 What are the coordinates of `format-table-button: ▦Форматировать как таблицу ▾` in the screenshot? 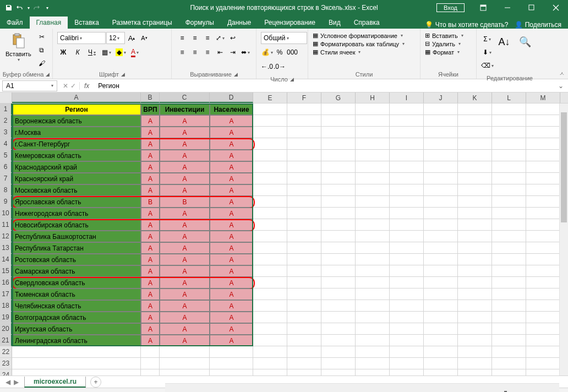 It's located at (359, 44).